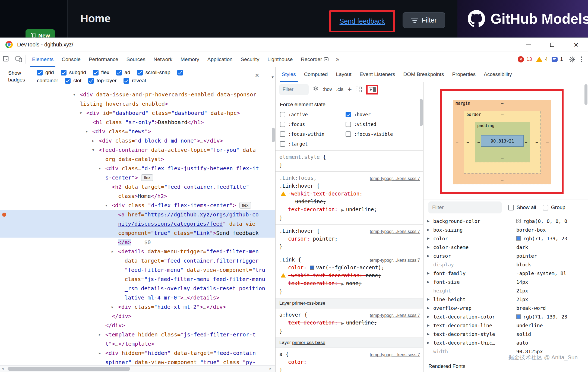  I want to click on element-classes-button: .cls, so click(340, 90).